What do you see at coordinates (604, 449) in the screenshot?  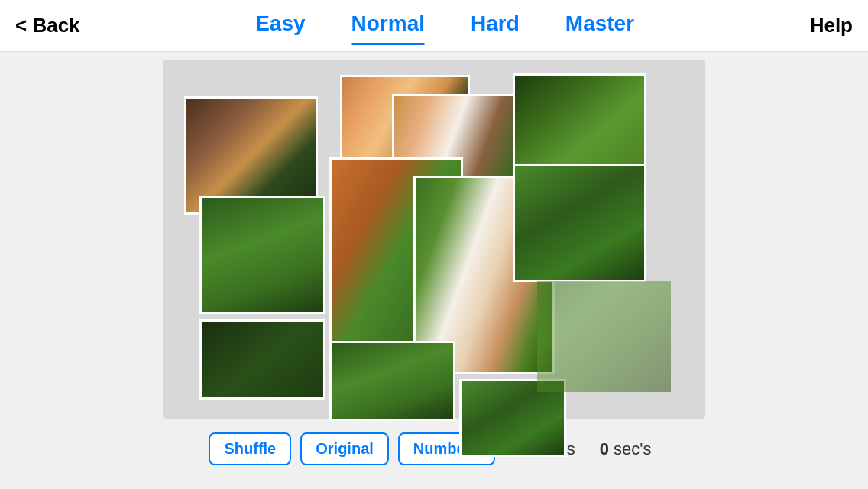 I see `secs-count: 0` at bounding box center [604, 449].